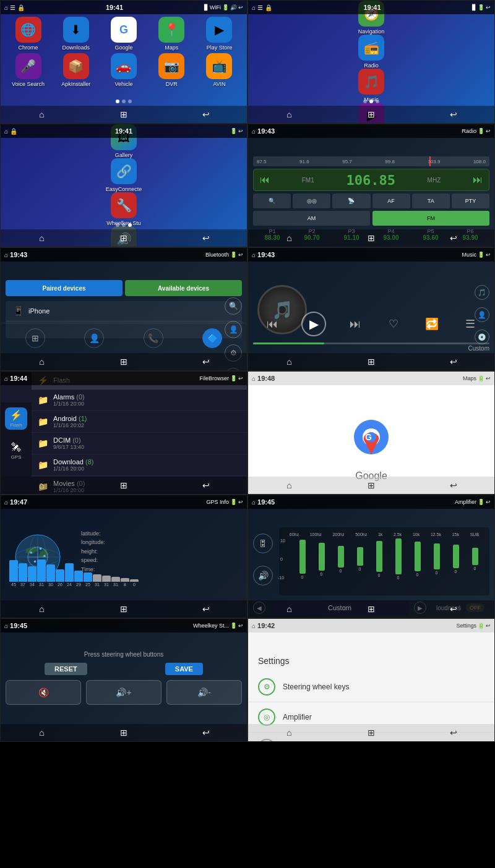  What do you see at coordinates (303, 556) in the screenshot?
I see `amp-bar-60-fill` at bounding box center [303, 556].